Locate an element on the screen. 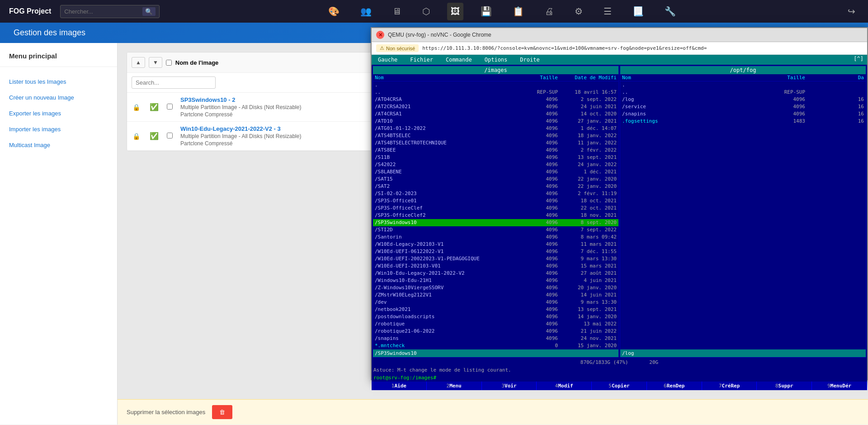 The height and width of the screenshot is (425, 868). mc-file-row: ..REP-SUP18 avril 16:57 is located at coordinates (495, 92).